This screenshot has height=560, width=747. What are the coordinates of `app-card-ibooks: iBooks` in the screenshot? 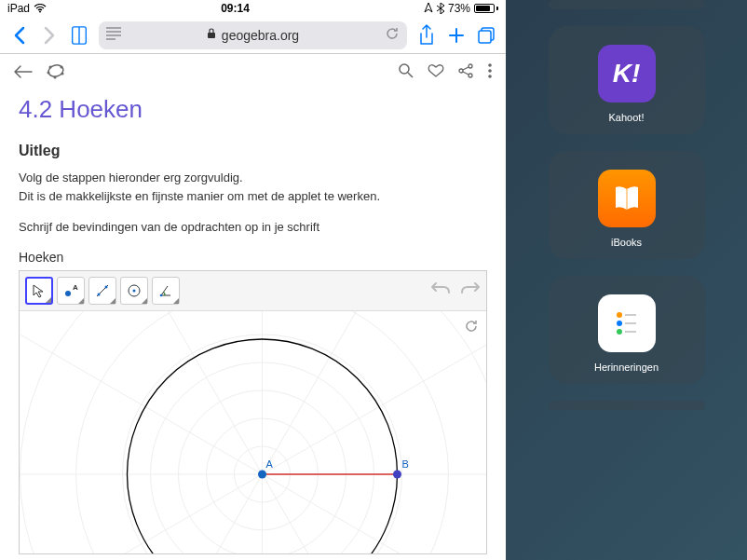 It's located at (627, 205).